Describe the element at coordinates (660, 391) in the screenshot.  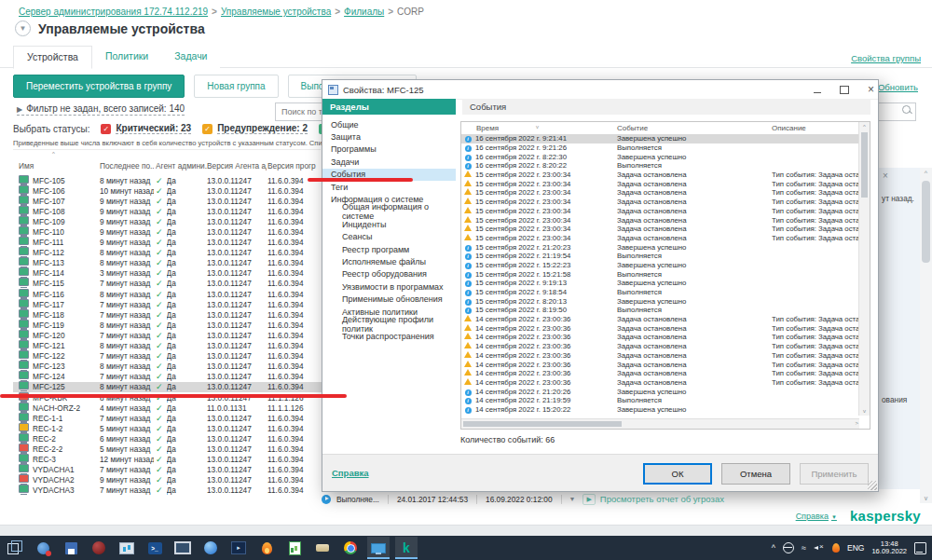
I see `event-row: i14 сентября 2022 г. 21:20:26Завершена у…` at that location.